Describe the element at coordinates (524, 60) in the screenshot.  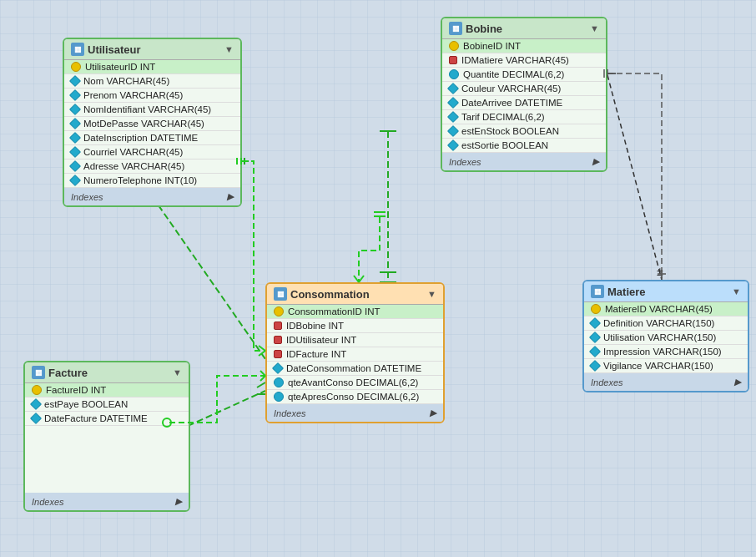
I see `field-idmatiere: IDMatiere VARCHAR(45)` at that location.